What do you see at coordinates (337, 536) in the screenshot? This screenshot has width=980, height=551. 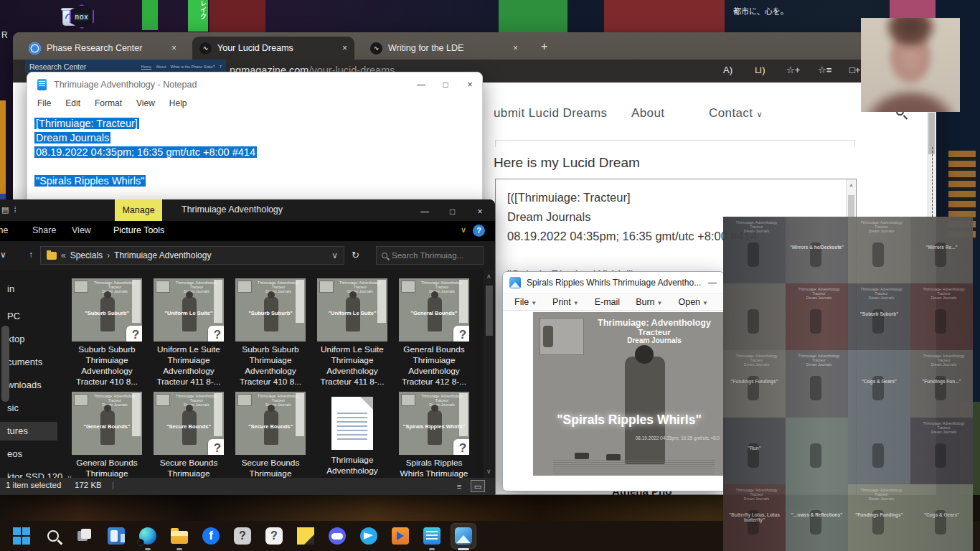 I see `taskbar-discord-button` at bounding box center [337, 536].